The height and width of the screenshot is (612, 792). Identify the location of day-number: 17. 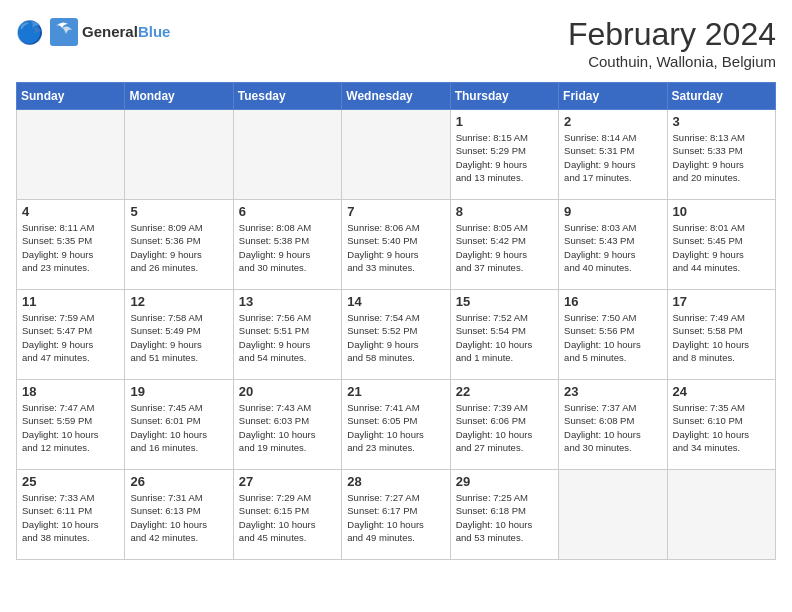
(722, 302).